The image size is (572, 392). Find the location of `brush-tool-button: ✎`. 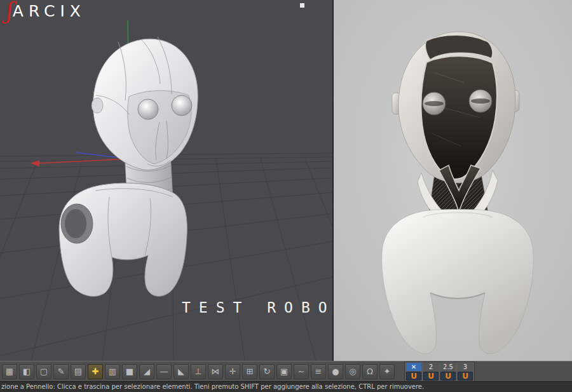

brush-tool-button: ✎ is located at coordinates (61, 372).